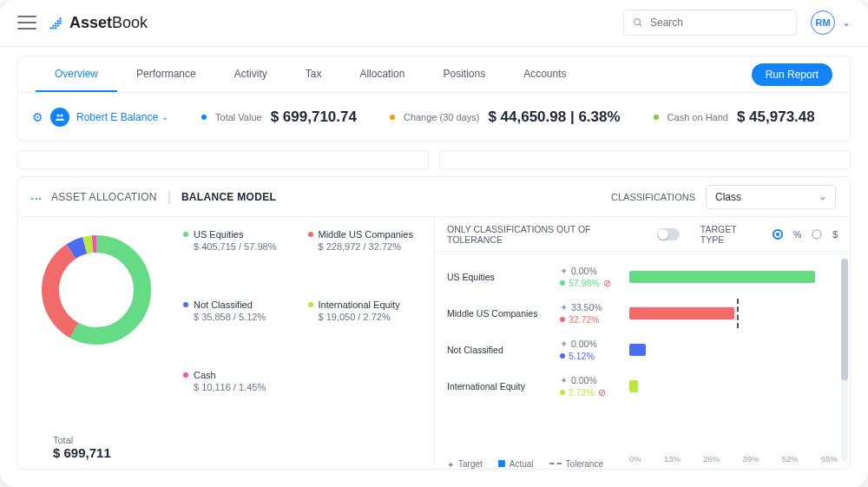 The width and height of the screenshot is (868, 487). Describe the element at coordinates (817, 234) in the screenshot. I see `target-type-dollar-radio` at that location.